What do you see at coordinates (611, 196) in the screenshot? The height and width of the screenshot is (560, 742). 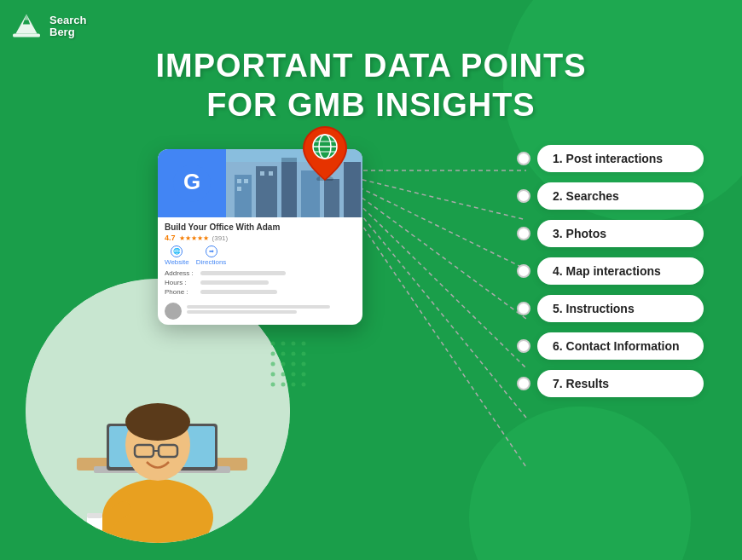 I see `list-item: 2. Searches` at bounding box center [611, 196].